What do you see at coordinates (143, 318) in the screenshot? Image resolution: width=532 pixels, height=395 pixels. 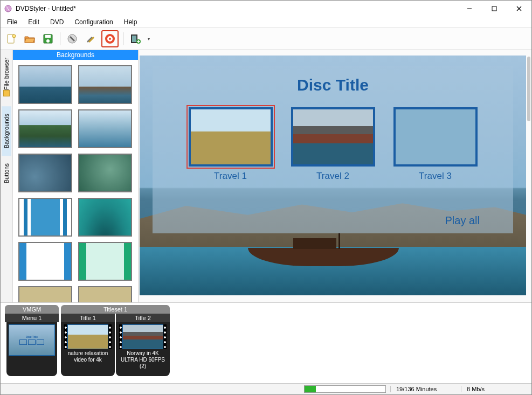 I see `title2-label: Title 2` at bounding box center [143, 318].